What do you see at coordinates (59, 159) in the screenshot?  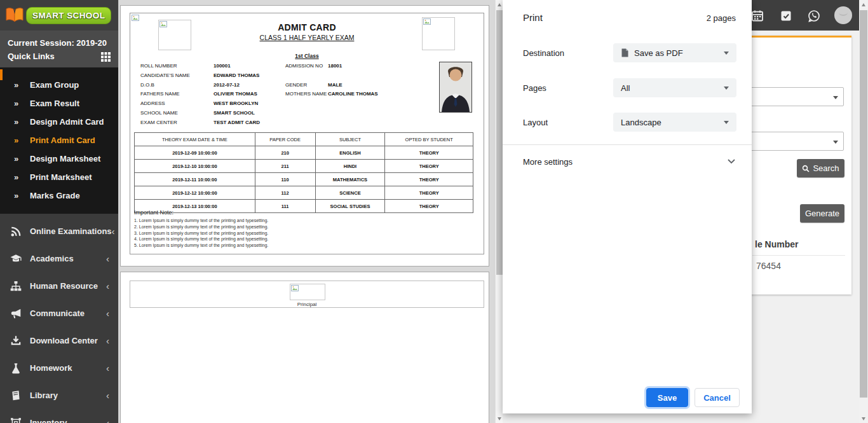 I see `sidebar-item-design-marksheet: »Design Marksheet` at bounding box center [59, 159].